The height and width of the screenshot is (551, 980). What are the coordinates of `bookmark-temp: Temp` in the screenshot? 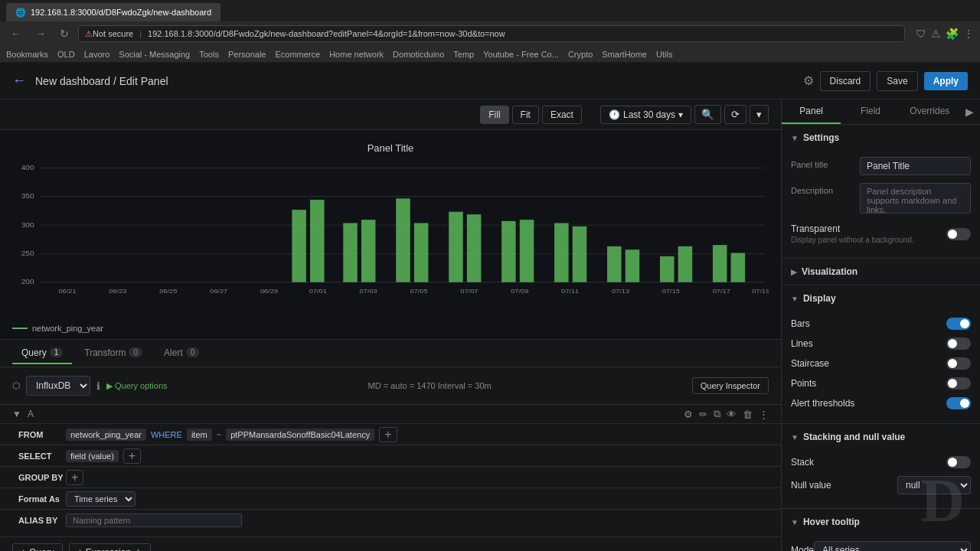 It's located at (464, 54).